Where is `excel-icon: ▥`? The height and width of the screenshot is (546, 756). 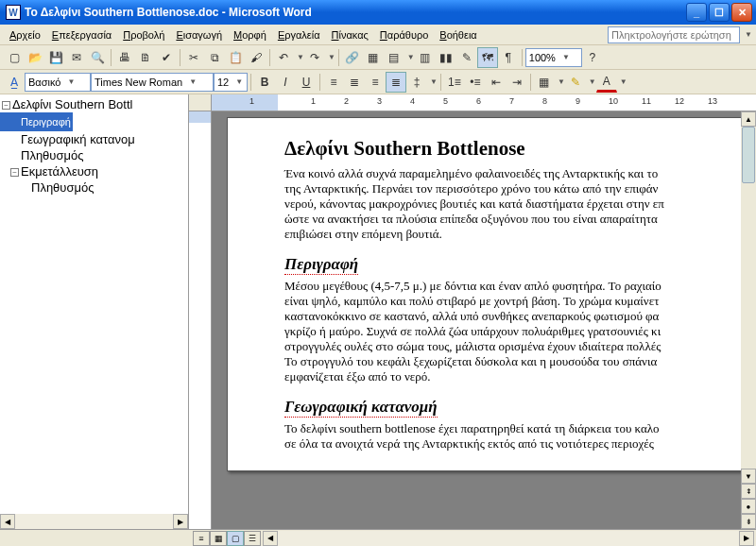 excel-icon: ▥ is located at coordinates (425, 58).